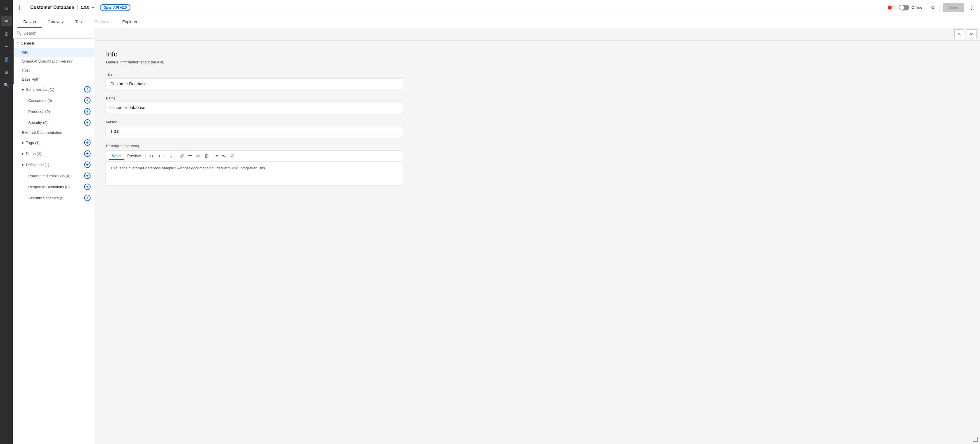  I want to click on description-content: This is the customer database sample Swa…, so click(254, 173).